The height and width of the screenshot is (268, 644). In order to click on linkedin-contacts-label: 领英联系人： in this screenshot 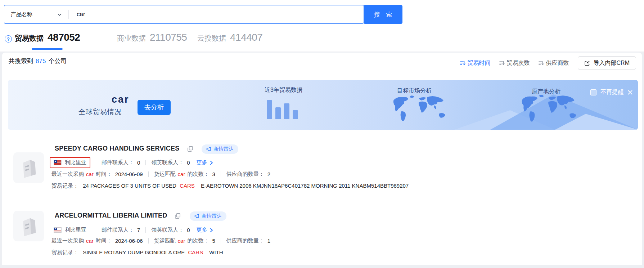, I will do `click(167, 230)`.